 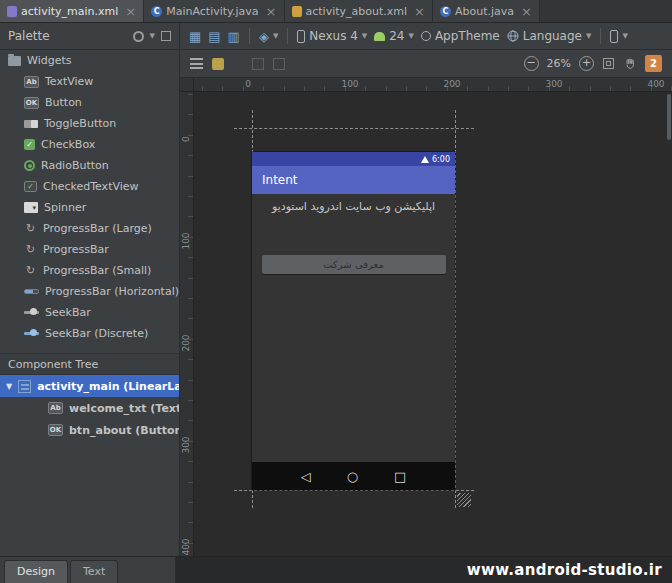 I want to click on about-button: معرفی شرکت, so click(x=354, y=264).